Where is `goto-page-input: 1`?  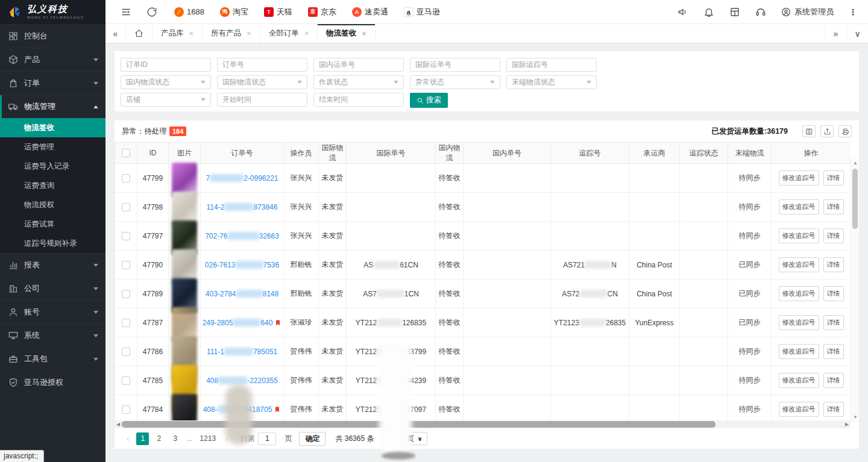 goto-page-input: 1 is located at coordinates (267, 439).